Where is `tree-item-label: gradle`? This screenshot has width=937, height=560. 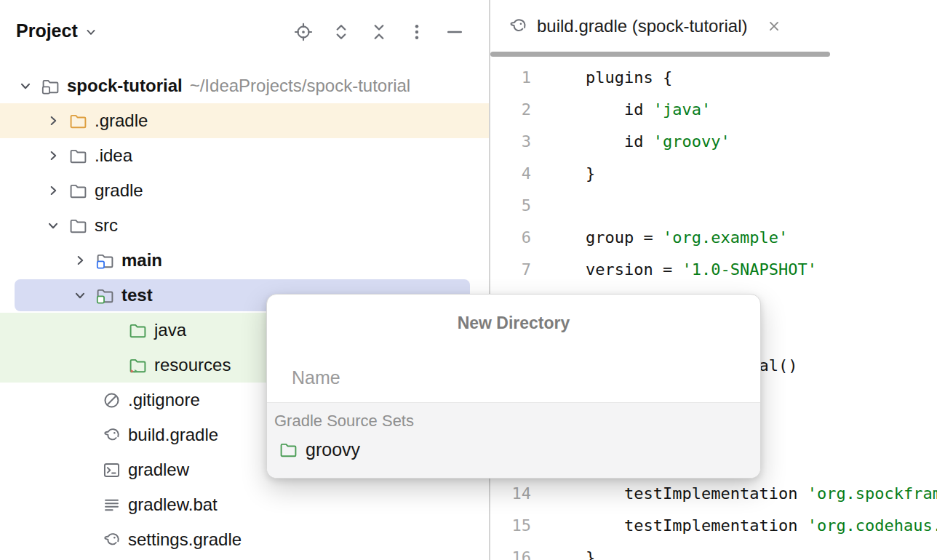 tree-item-label: gradle is located at coordinates (119, 191).